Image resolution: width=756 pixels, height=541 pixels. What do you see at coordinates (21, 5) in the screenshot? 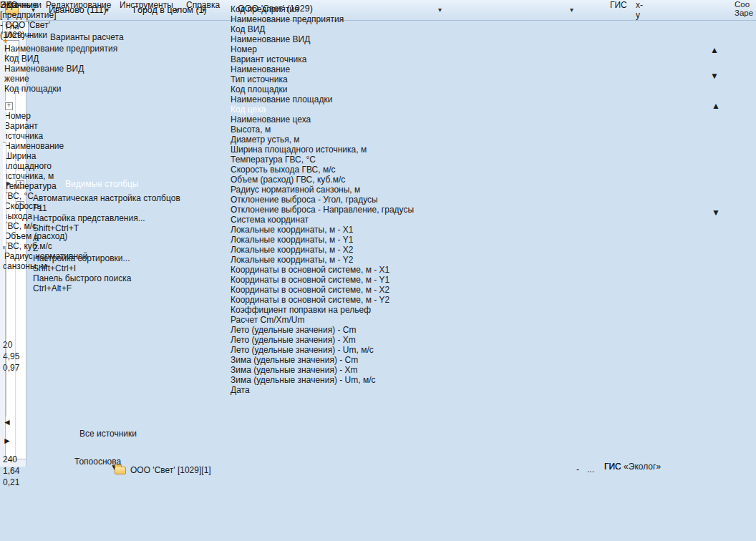
I see `menu-data: Данные` at bounding box center [21, 5].